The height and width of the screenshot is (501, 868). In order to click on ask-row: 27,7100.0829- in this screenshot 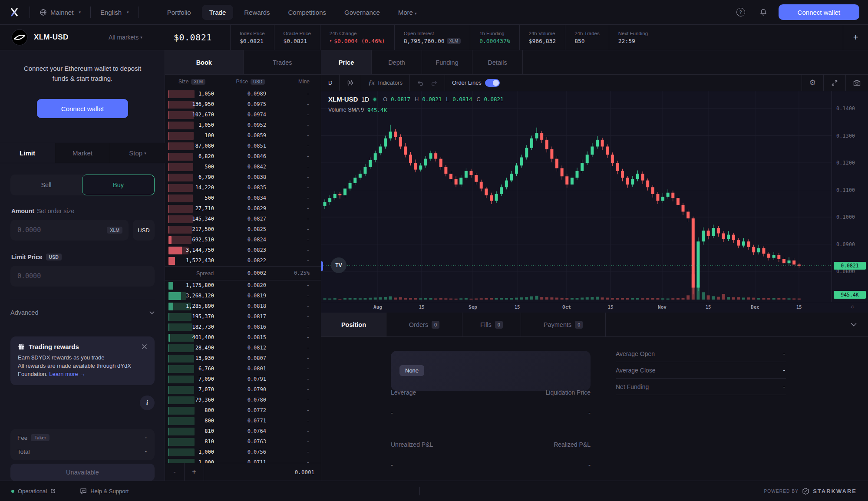, I will do `click(243, 209)`.